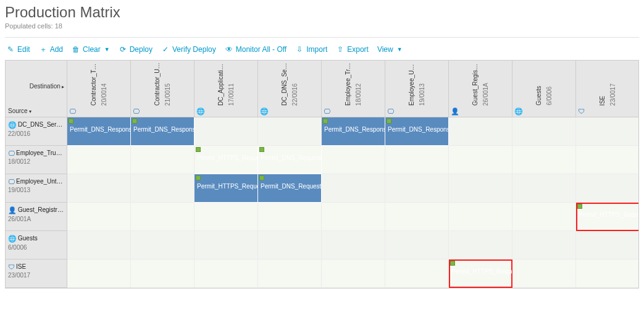 The width and height of the screenshot is (644, 312). I want to click on add-button: ＋ Add, so click(51, 49).